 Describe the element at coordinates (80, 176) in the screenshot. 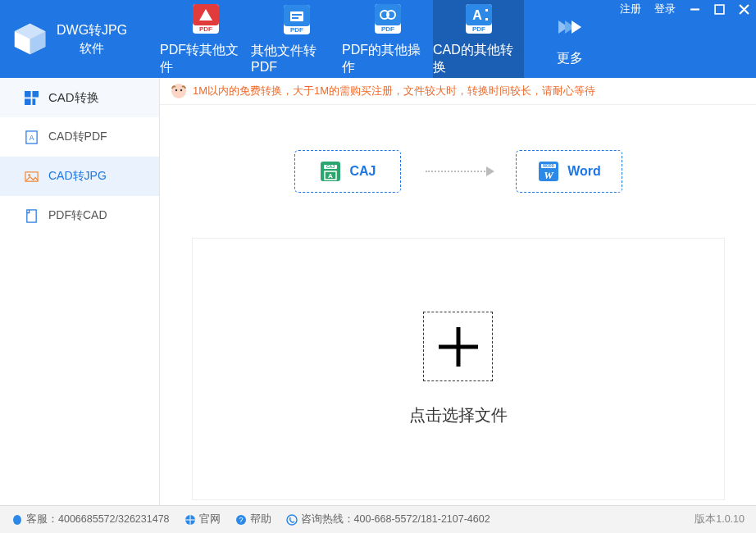

I see `sidebar-item-cad-to-jpg: CAD转JPG` at that location.